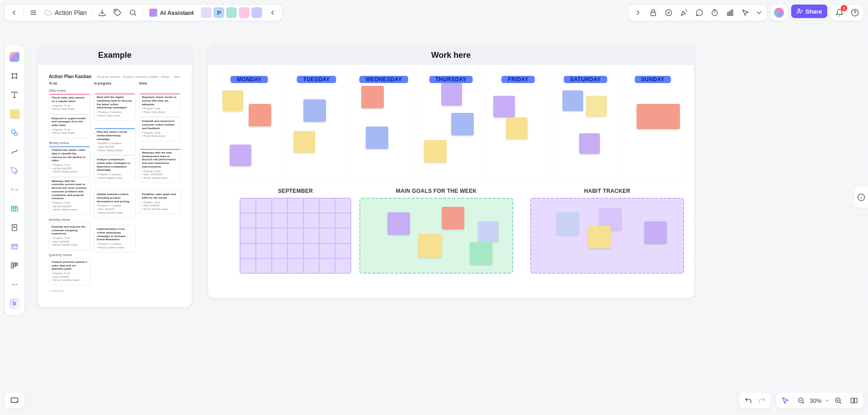 This screenshot has height=415, width=868. Describe the element at coordinates (160, 202) in the screenshot. I see `kanban-card: Establish sales goals and KPIs for the m…` at that location.